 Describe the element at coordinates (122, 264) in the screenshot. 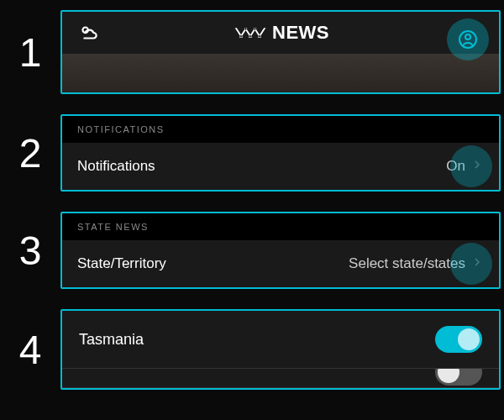

I see `state-territory-label: State/Territory` at that location.